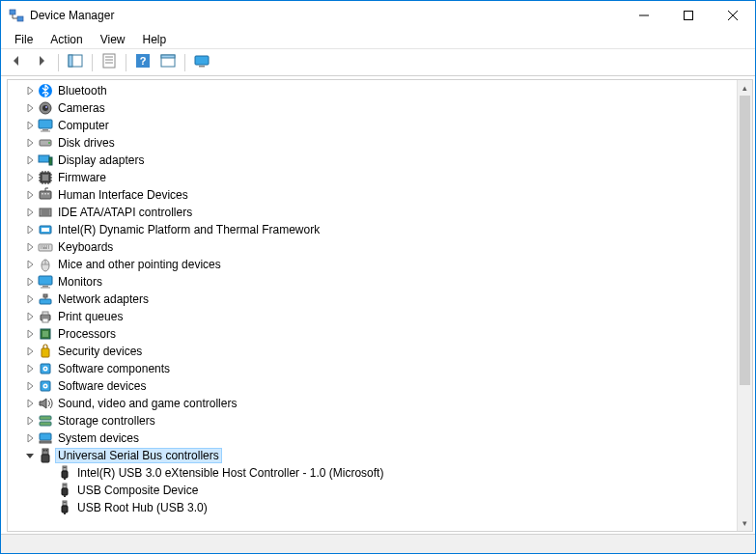 The image size is (756, 554). I want to click on toolbar: ?, so click(378, 63).